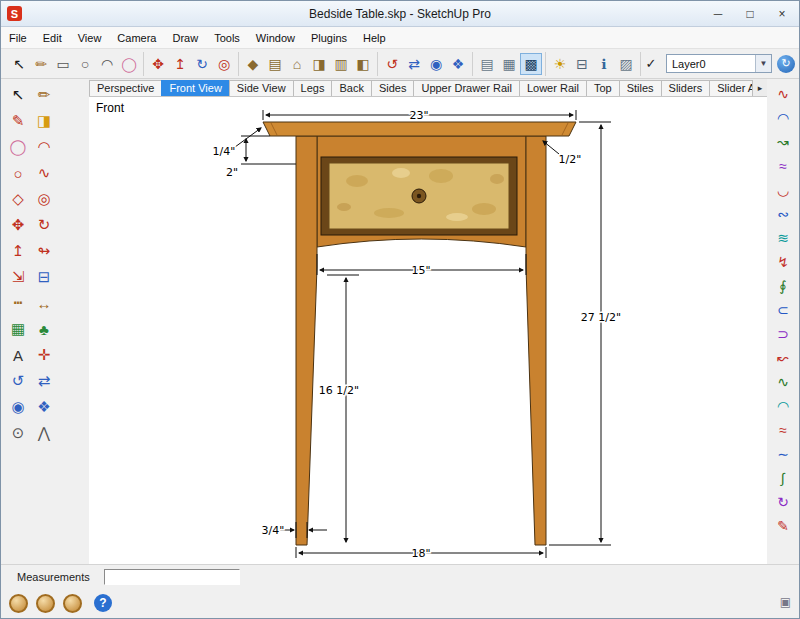  What do you see at coordinates (760, 88) in the screenshot?
I see `tab-overflow-button: ▸` at bounding box center [760, 88].